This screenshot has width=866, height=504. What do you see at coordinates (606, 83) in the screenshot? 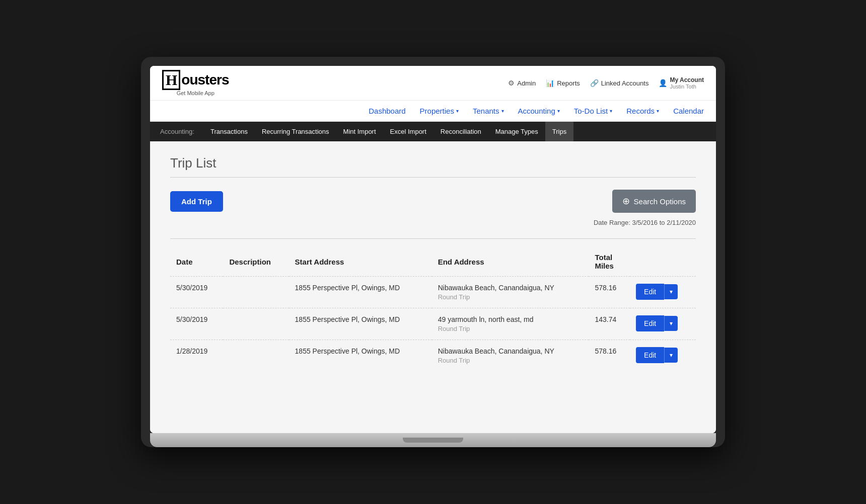
I see `top-right-nav: ⚙ Admin 📊 Reports 🔗 Linked Accounts 👤 My…` at bounding box center [606, 83].